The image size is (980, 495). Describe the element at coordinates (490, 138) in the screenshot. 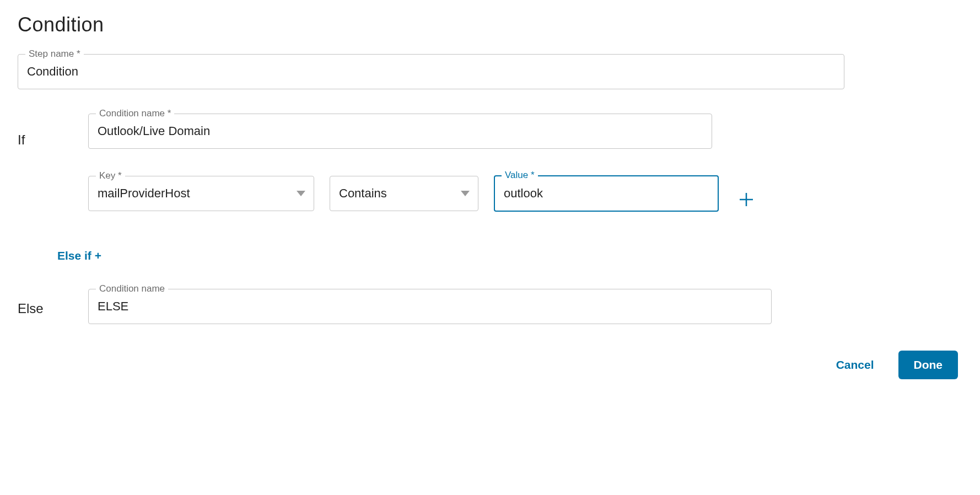

I see `if-row: If Condition name *` at that location.